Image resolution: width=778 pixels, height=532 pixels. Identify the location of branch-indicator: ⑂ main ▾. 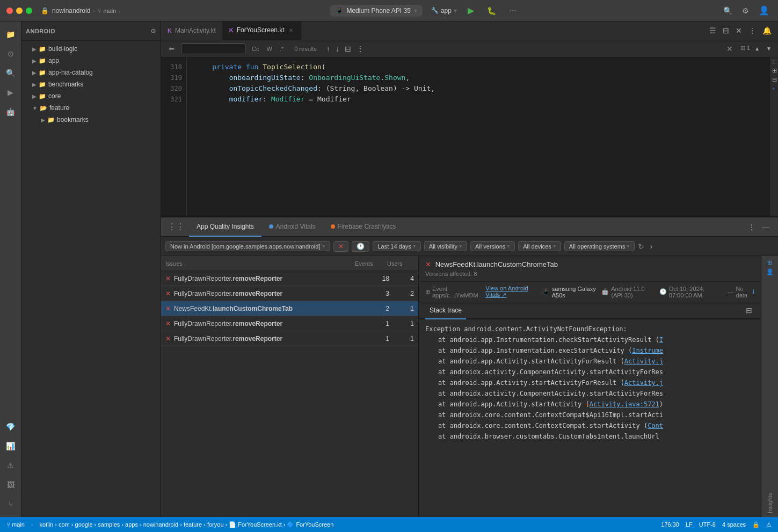
(110, 11).